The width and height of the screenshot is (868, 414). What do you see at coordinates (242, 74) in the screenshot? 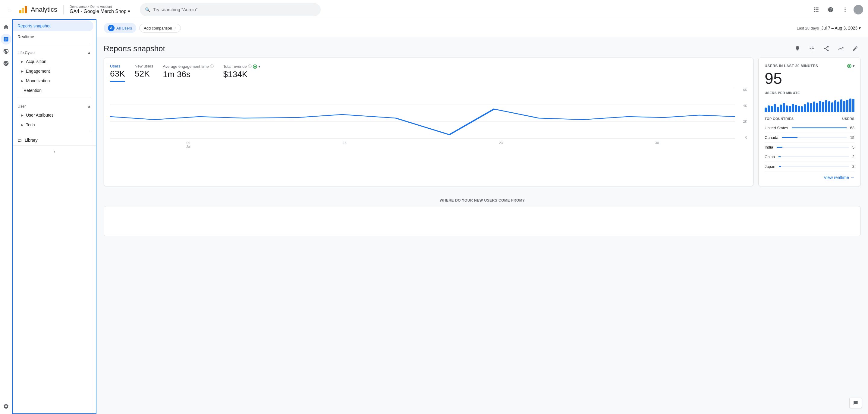
I see `revenue-metric-value: $134K` at bounding box center [242, 74].